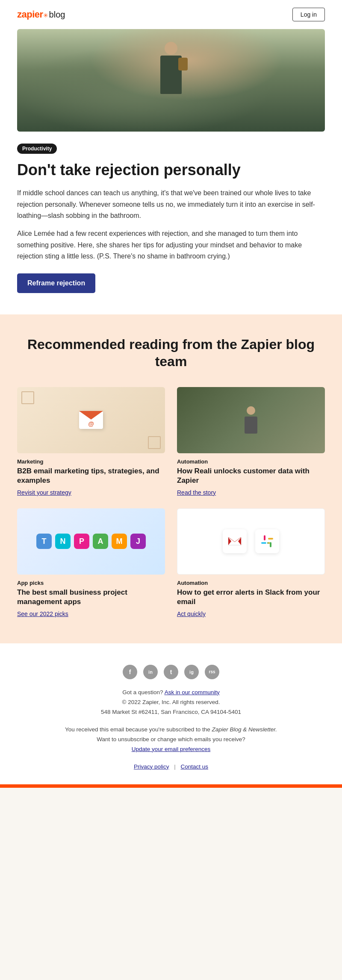  I want to click on person-silhouette, so click(171, 80).